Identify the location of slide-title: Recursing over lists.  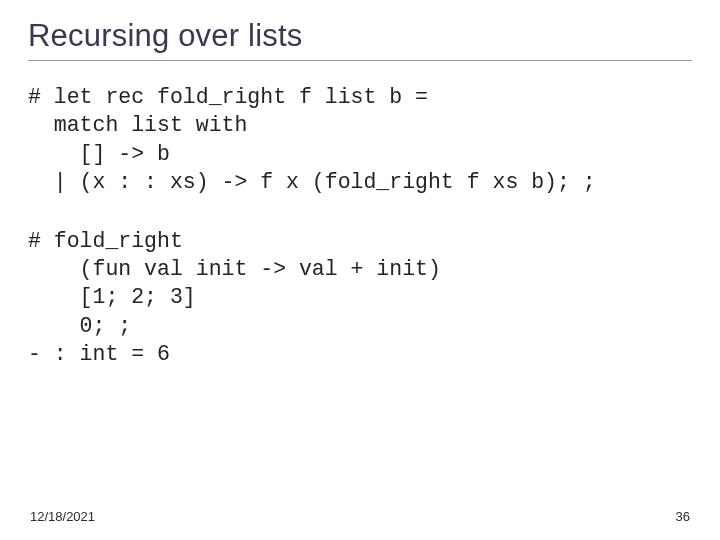
(360, 36).